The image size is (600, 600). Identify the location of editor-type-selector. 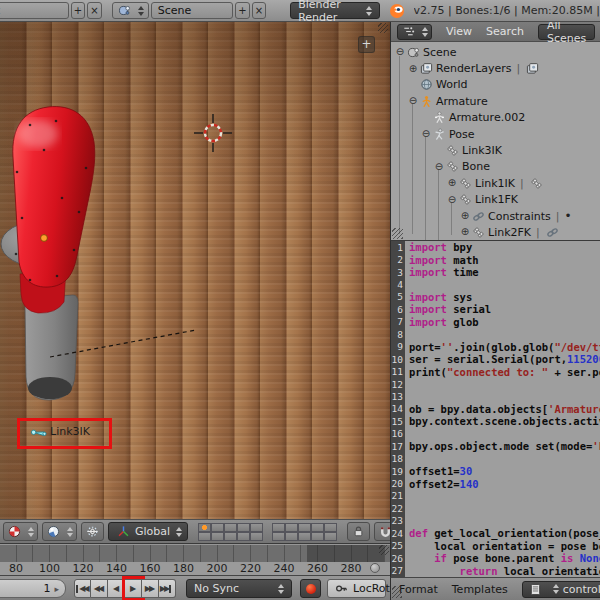
(20, 532).